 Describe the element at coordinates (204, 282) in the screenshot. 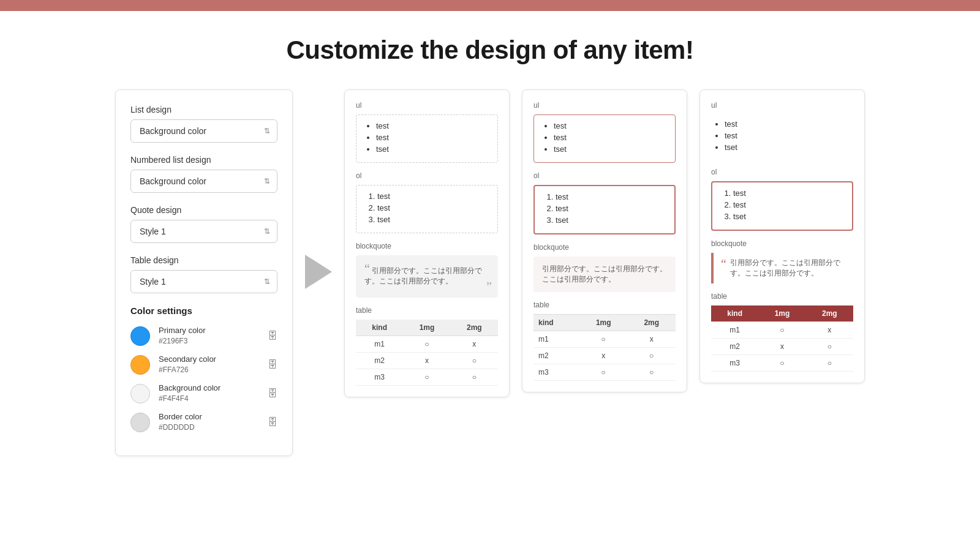

I see `table-design-select: Style 1 Style 2 Background color` at that location.